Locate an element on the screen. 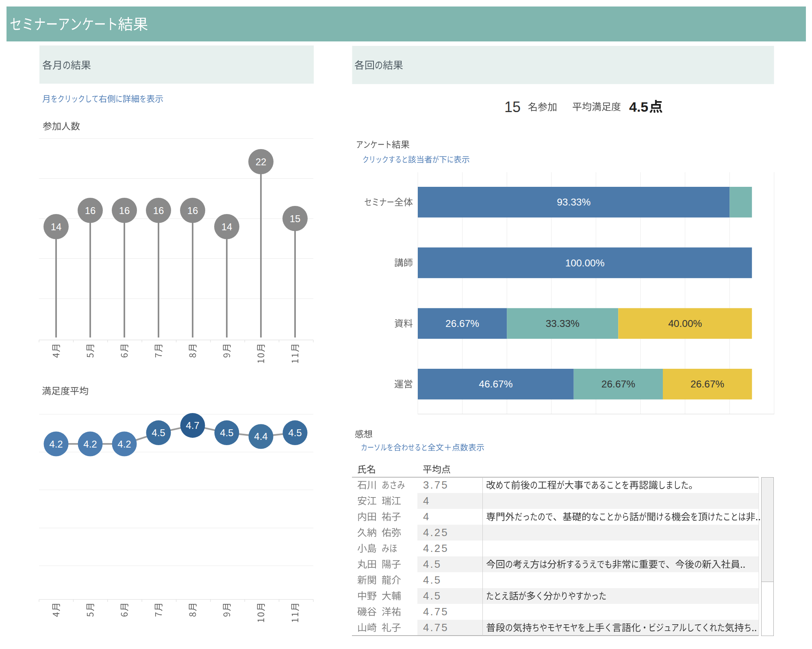  svg-text: 4.4 is located at coordinates (261, 436).